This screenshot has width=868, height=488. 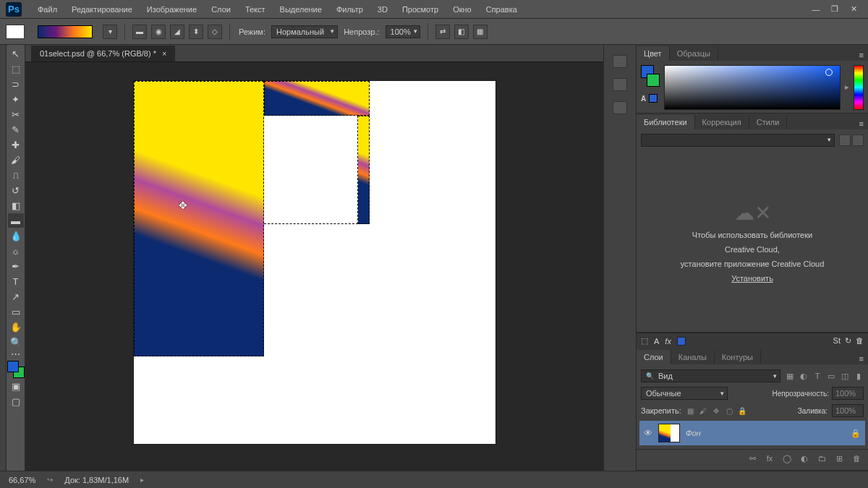 What do you see at coordinates (716, 411) in the screenshot?
I see `lock-pos-icon: ✥` at bounding box center [716, 411].